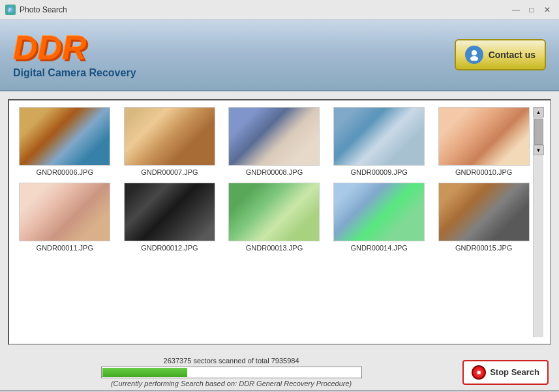 The width and height of the screenshot is (559, 392). I want to click on progress-info: 2637375 sectors scanned of total 7935984…, so click(231, 372).